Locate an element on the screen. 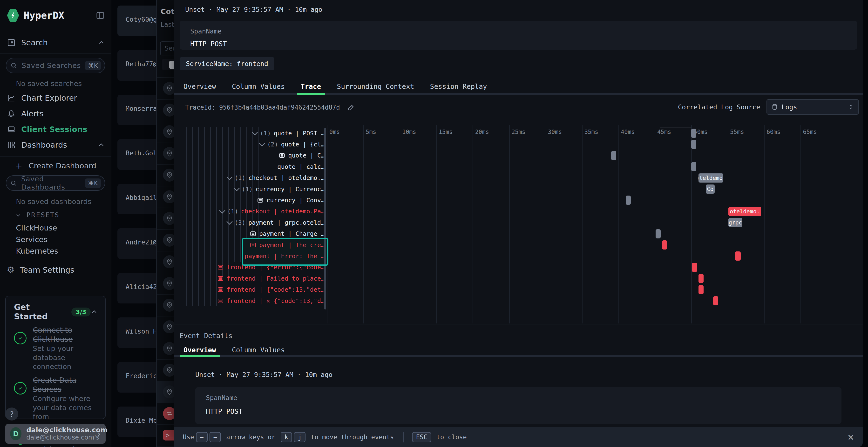  sidebar-item-alerts: Alerts is located at coordinates (56, 114).